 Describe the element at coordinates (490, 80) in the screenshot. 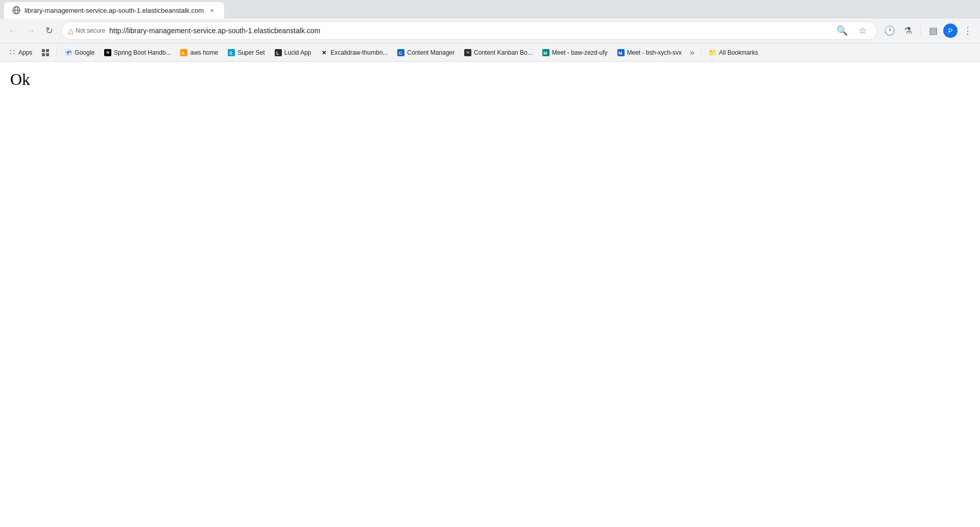

I see `ok-text: Ok` at that location.